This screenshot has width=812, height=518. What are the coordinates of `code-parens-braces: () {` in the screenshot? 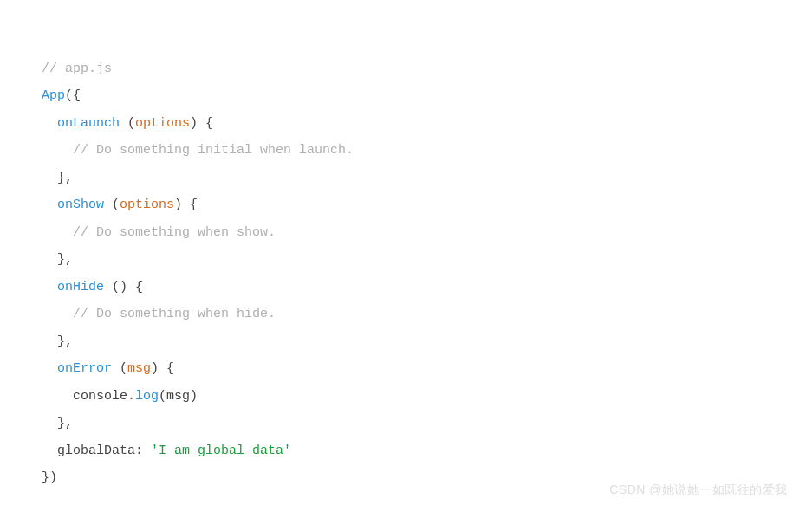 It's located at (123, 288).